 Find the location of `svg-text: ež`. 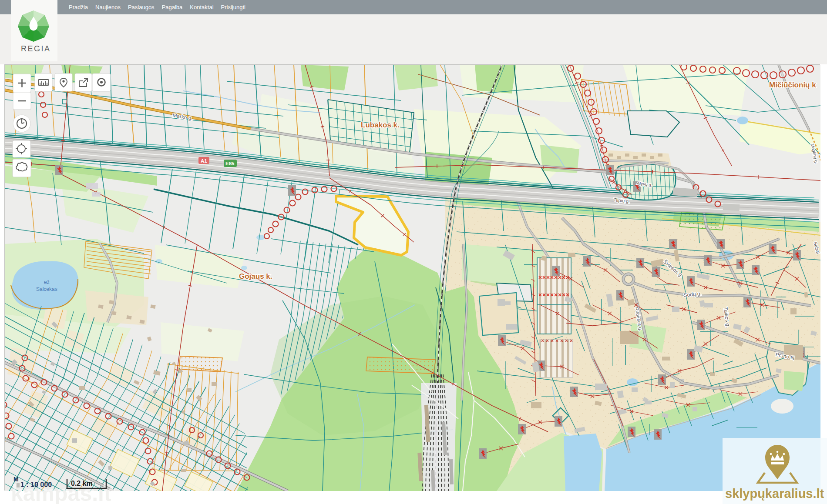

svg-text: ež is located at coordinates (47, 282).